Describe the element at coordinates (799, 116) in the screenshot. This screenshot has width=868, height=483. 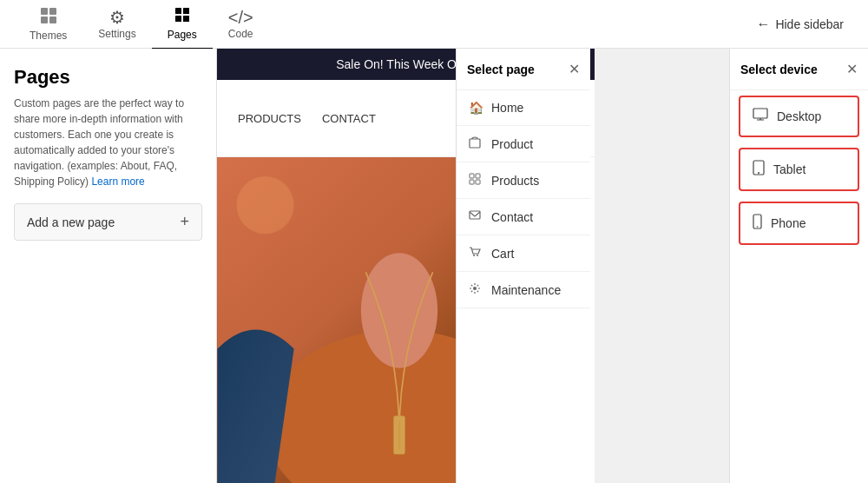
I see `device-desktop-label: Desktop` at that location.